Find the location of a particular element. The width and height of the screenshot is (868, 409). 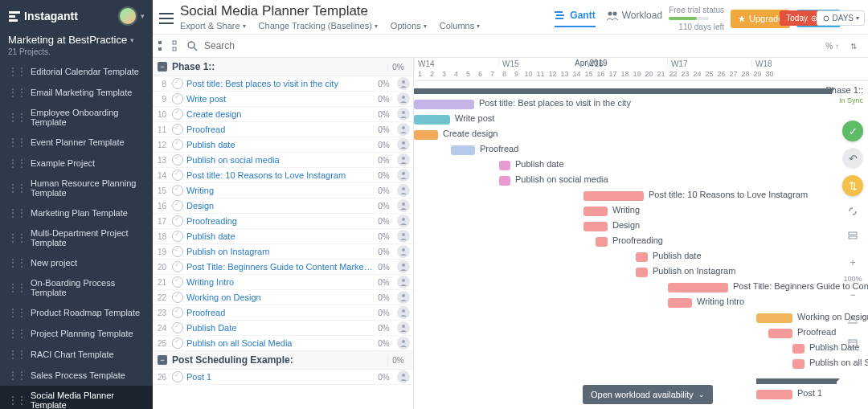

task-name: Publish on social media is located at coordinates (280, 160).